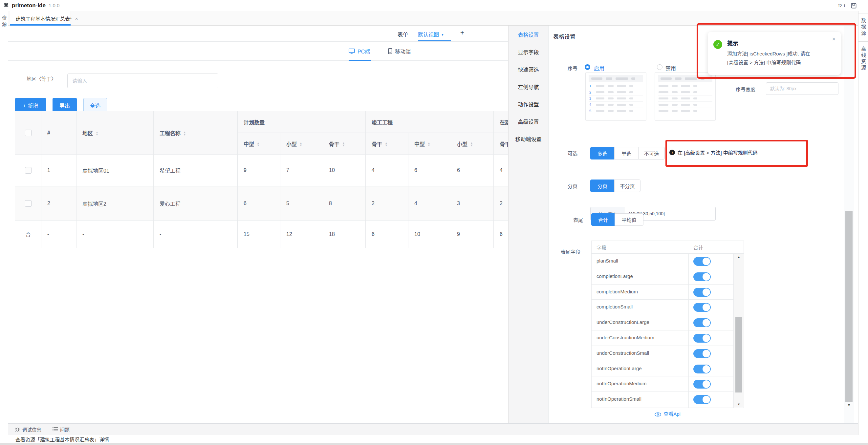  What do you see at coordinates (344, 203) in the screenshot?
I see `cell-value: 8` at bounding box center [344, 203].